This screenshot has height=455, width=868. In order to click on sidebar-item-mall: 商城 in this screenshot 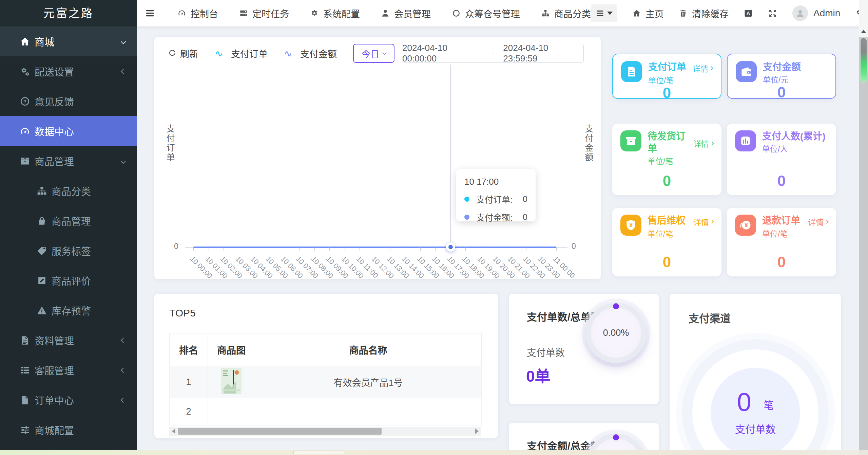, I will do `click(69, 41)`.